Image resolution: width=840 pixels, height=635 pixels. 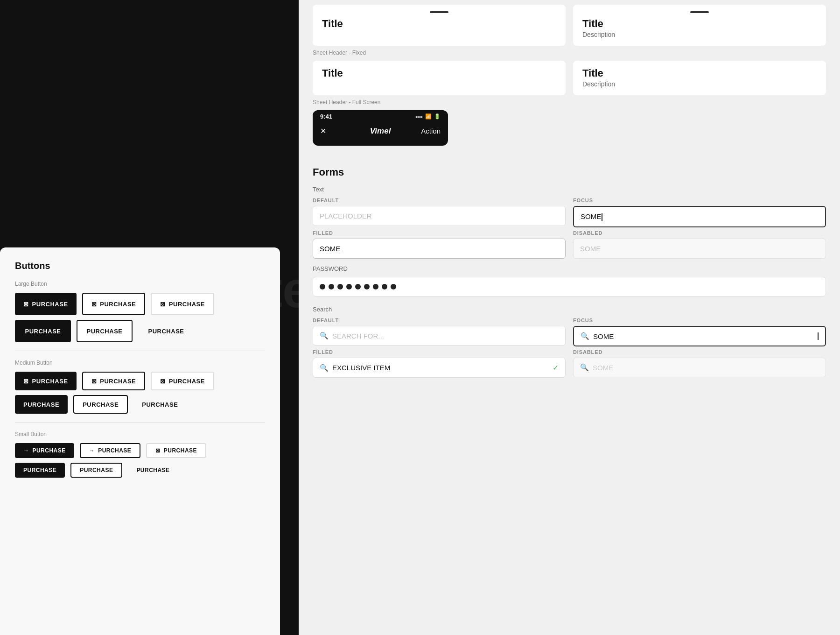 I want to click on text-cursor, so click(x=602, y=217).